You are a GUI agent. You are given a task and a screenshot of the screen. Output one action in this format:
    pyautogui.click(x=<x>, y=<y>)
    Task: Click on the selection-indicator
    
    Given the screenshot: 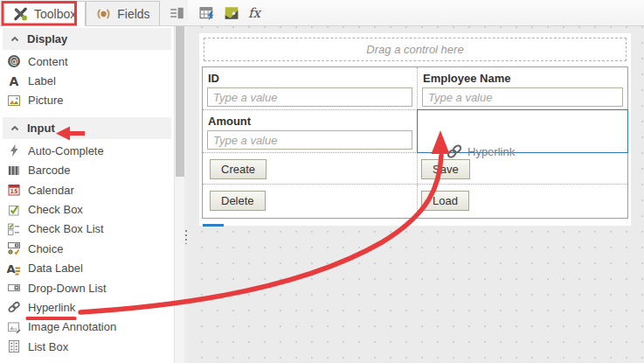 What is the action you would take?
    pyautogui.click(x=213, y=226)
    